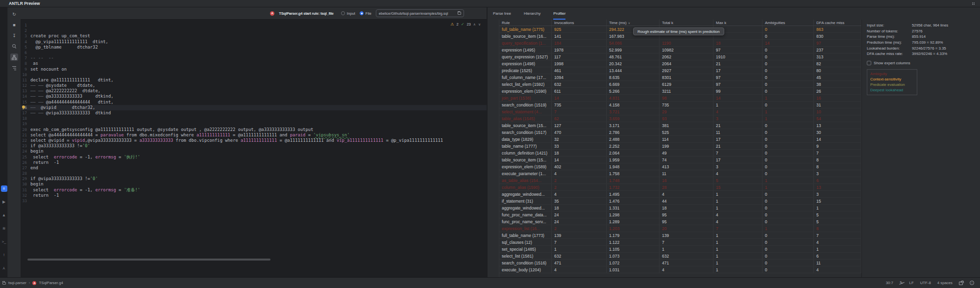 The width and height of the screenshot is (980, 288). What do you see at coordinates (680, 263) in the screenshot?
I see `profiler-row: search_condition (1516)4711.0724711011` at bounding box center [680, 263].